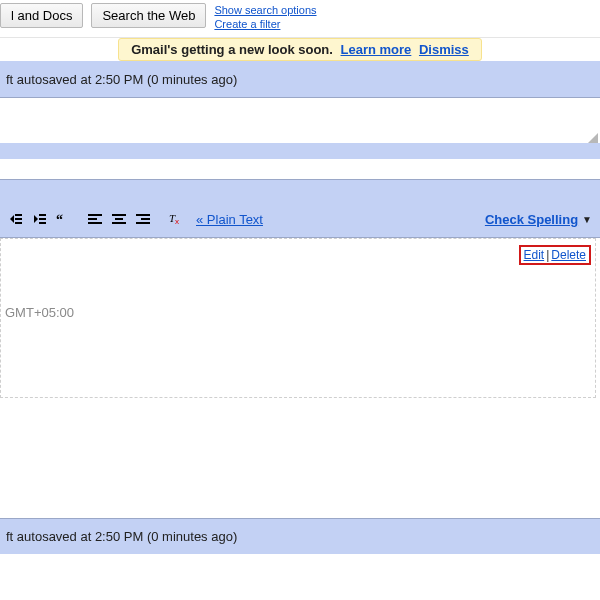 The height and width of the screenshot is (600, 600). What do you see at coordinates (300, 208) in the screenshot?
I see `editor-toolbar-area: “ Tx « Plain Text Check Spelling ▼` at bounding box center [300, 208].